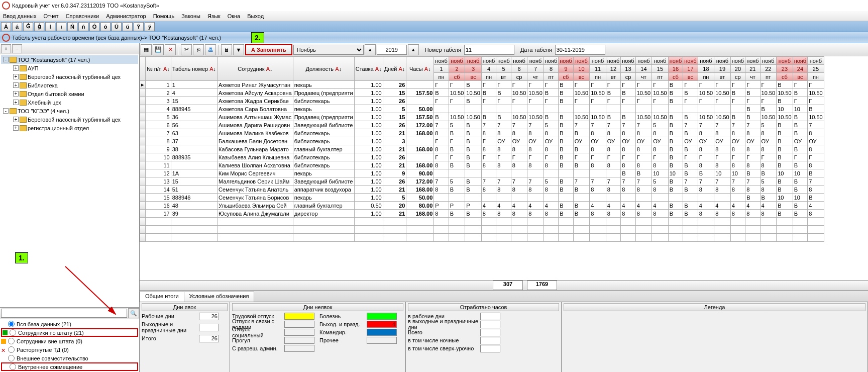 Image resolution: width=868 pixels, height=372 pixels. Describe the element at coordinates (50, 27) in the screenshot. I see `char-button: I` at that location.